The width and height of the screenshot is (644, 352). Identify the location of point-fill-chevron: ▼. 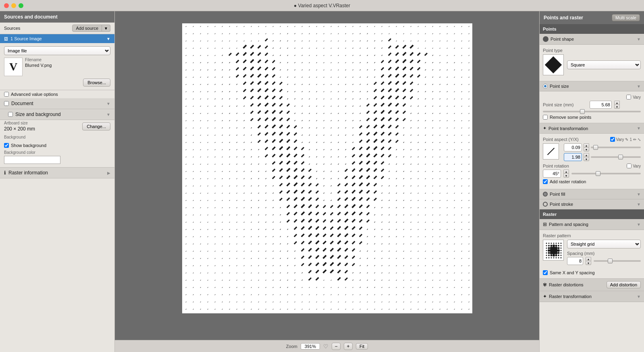
(639, 194).